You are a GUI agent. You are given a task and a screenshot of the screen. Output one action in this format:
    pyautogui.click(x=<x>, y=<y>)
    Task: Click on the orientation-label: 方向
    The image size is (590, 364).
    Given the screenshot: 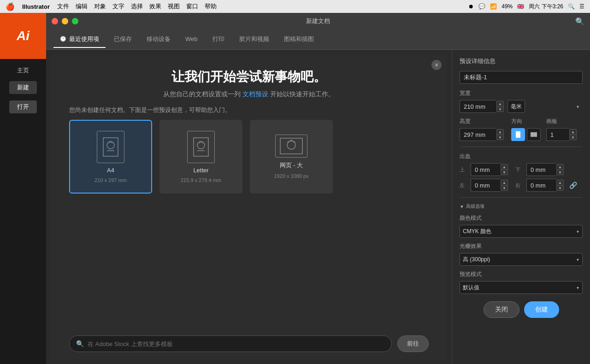 What is the action you would take?
    pyautogui.click(x=526, y=122)
    